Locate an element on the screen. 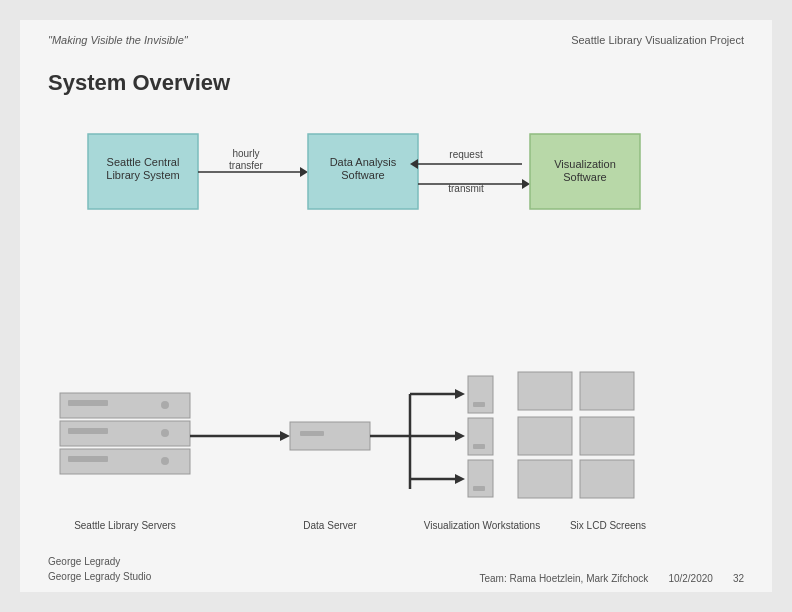 This screenshot has height=612, width=792. svg-text: Data Server is located at coordinates (330, 526).